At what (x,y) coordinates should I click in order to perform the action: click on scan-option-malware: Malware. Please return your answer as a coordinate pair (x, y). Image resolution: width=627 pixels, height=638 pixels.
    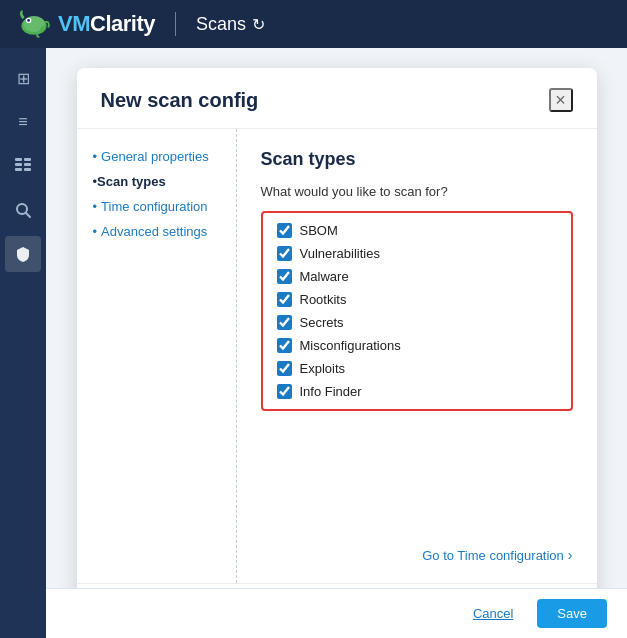
    Looking at the image, I should click on (417, 276).